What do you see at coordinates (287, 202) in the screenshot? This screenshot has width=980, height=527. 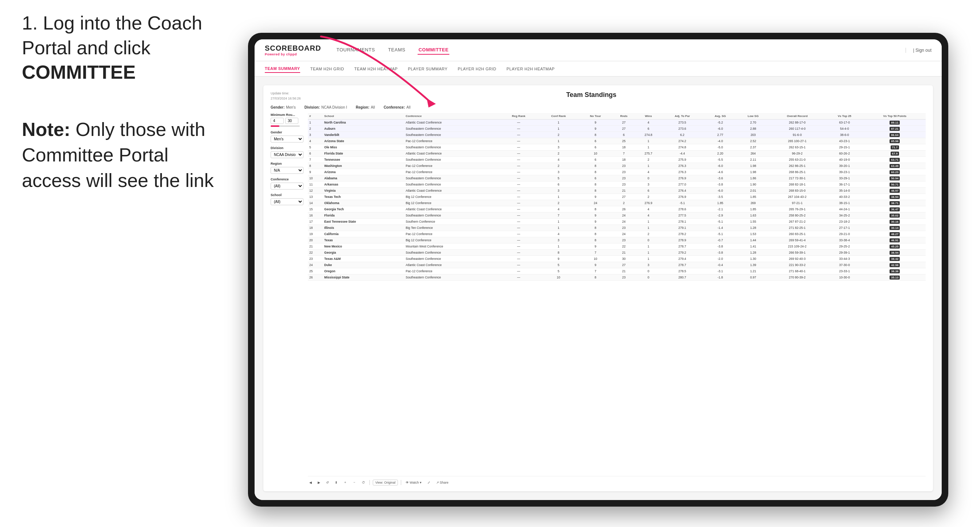 I see `school-select: (All)` at bounding box center [287, 202].